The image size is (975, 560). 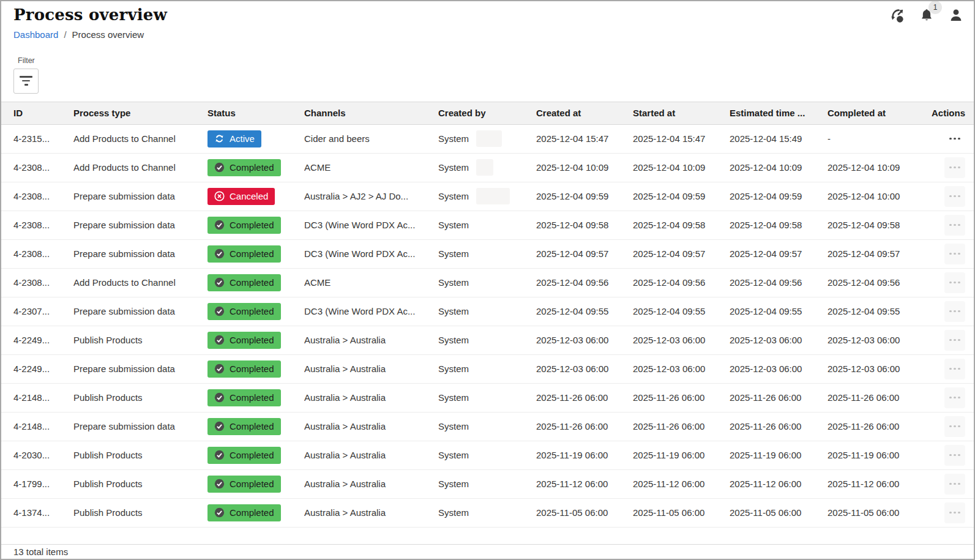 I want to click on user-menu-button, so click(x=956, y=15).